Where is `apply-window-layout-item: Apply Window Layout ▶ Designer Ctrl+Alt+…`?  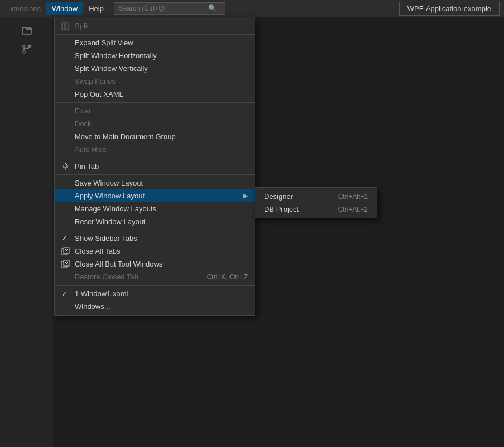 apply-window-layout-item: Apply Window Layout ▶ Designer Ctrl+Alt+… is located at coordinates (155, 196).